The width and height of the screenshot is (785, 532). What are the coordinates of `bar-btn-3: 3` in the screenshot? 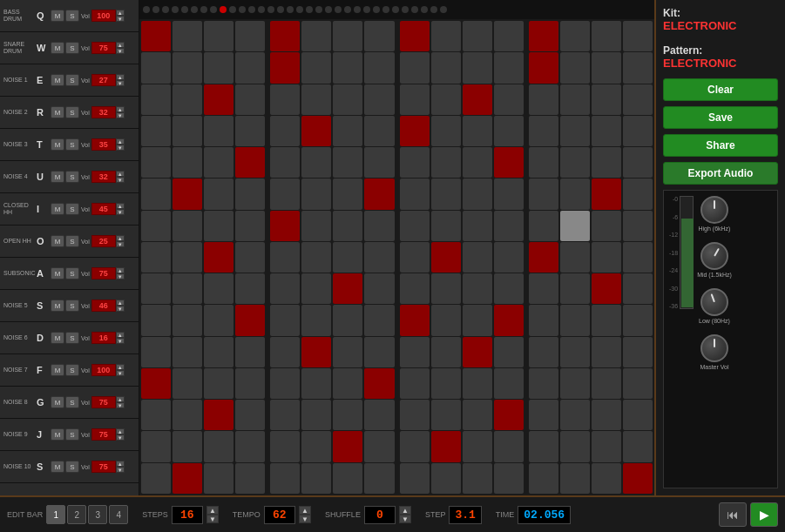 It's located at (98, 515).